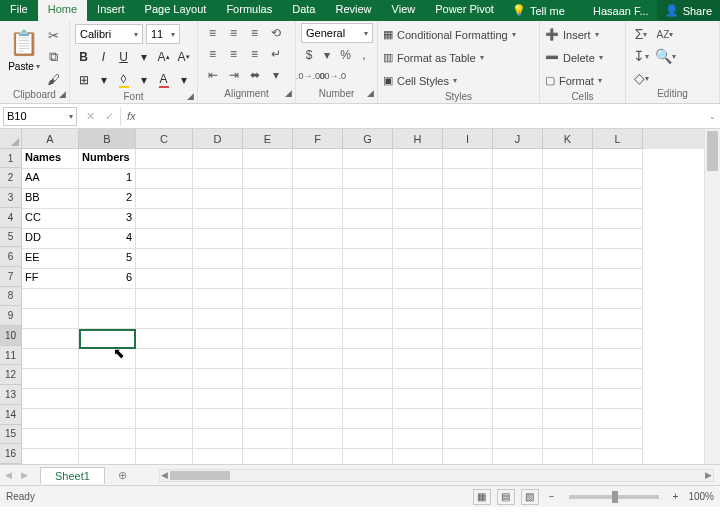 The height and width of the screenshot is (513, 720). Describe the element at coordinates (621, 10) in the screenshot. I see `user-name: Hasaan F...` at that location.